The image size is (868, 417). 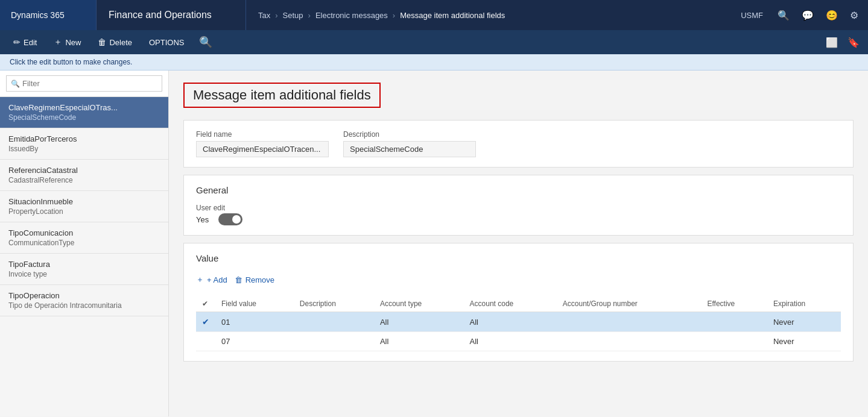 What do you see at coordinates (48, 15) in the screenshot?
I see `brand-logo: Dynamics 365` at bounding box center [48, 15].